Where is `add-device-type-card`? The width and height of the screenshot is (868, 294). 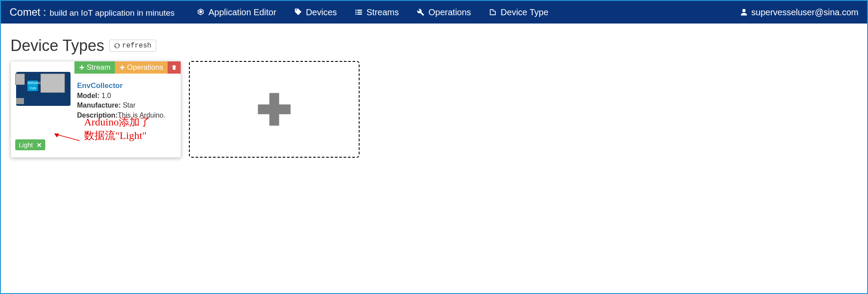
add-device-type-card is located at coordinates (274, 109).